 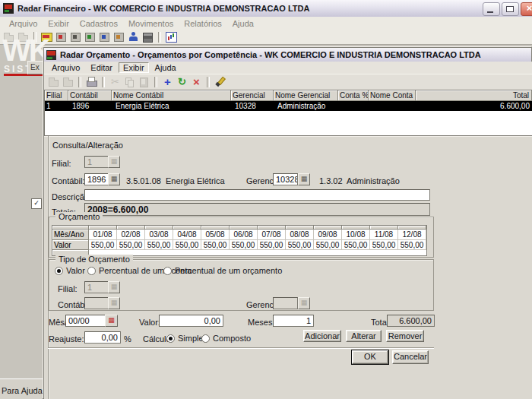 I want to click on gerencial-field: 10328, so click(x=286, y=179).